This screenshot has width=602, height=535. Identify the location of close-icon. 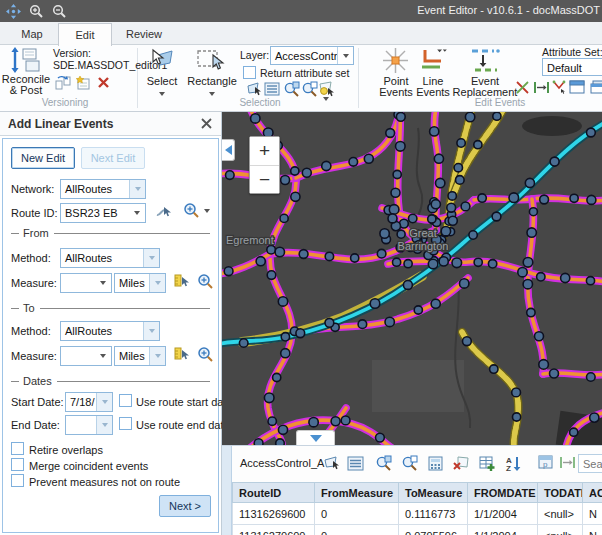
(206, 124).